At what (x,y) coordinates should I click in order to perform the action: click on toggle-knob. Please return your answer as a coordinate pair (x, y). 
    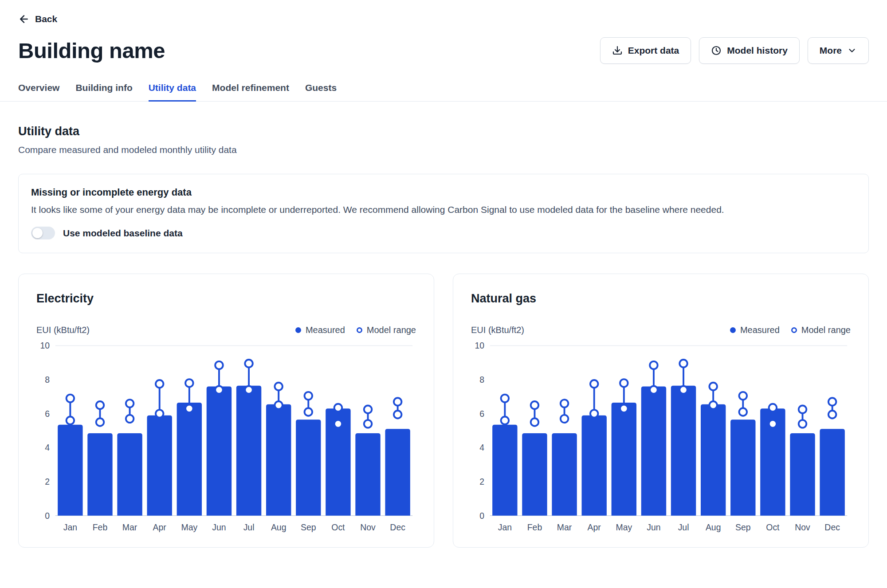
    Looking at the image, I should click on (37, 233).